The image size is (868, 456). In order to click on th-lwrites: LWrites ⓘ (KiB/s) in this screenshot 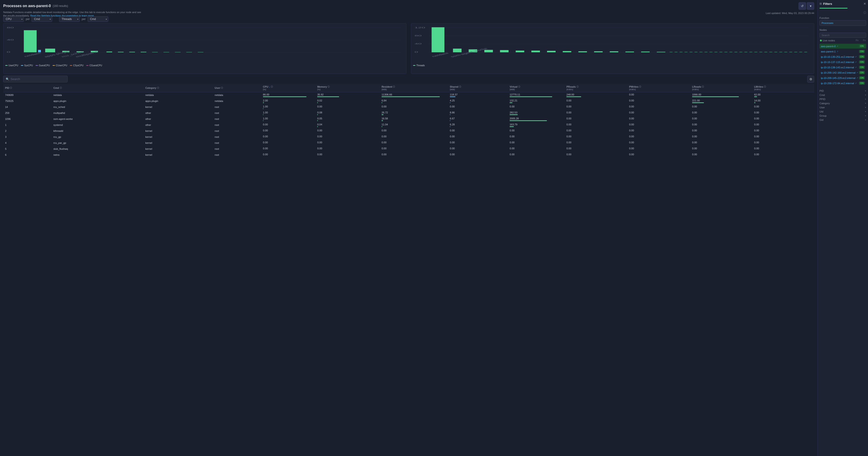, I will do `click(783, 88)`.